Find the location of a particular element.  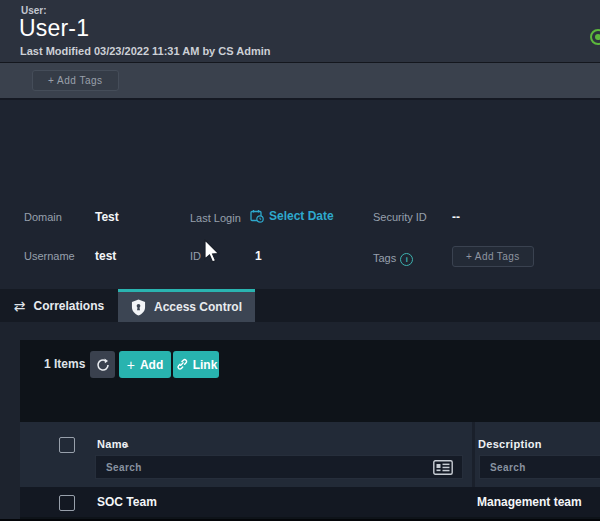

link-button: Link is located at coordinates (196, 364).